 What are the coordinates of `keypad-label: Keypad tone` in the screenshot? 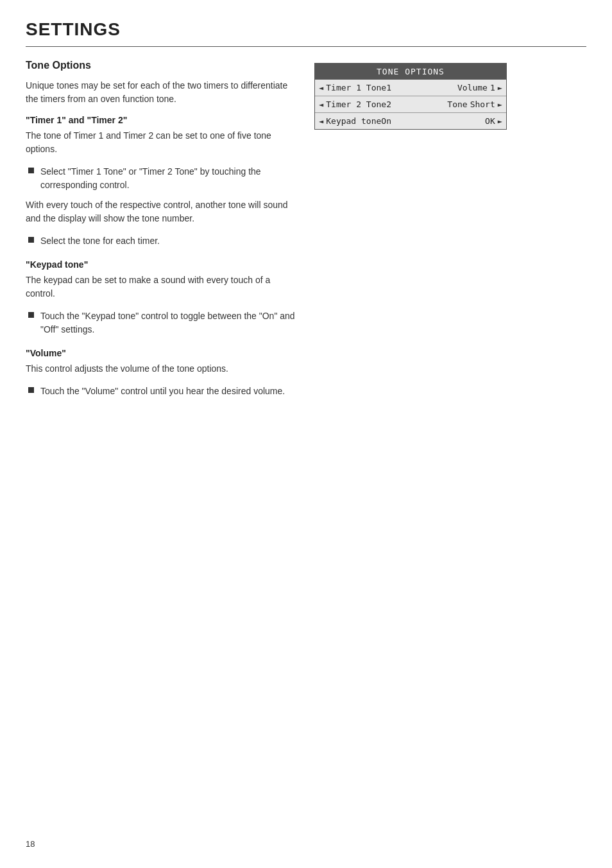 It's located at (353, 121).